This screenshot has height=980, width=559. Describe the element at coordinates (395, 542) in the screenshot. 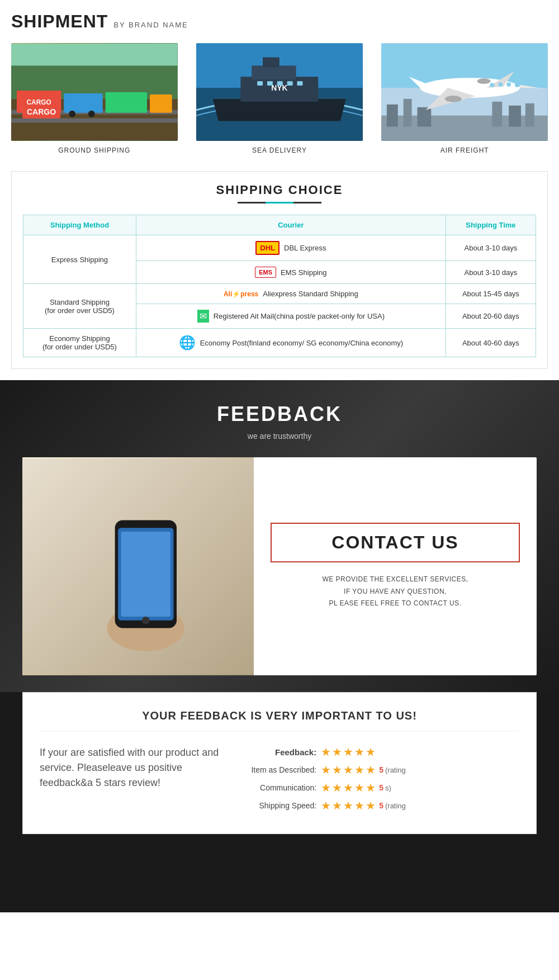

I see `contact-us-box: CONTACT US` at that location.